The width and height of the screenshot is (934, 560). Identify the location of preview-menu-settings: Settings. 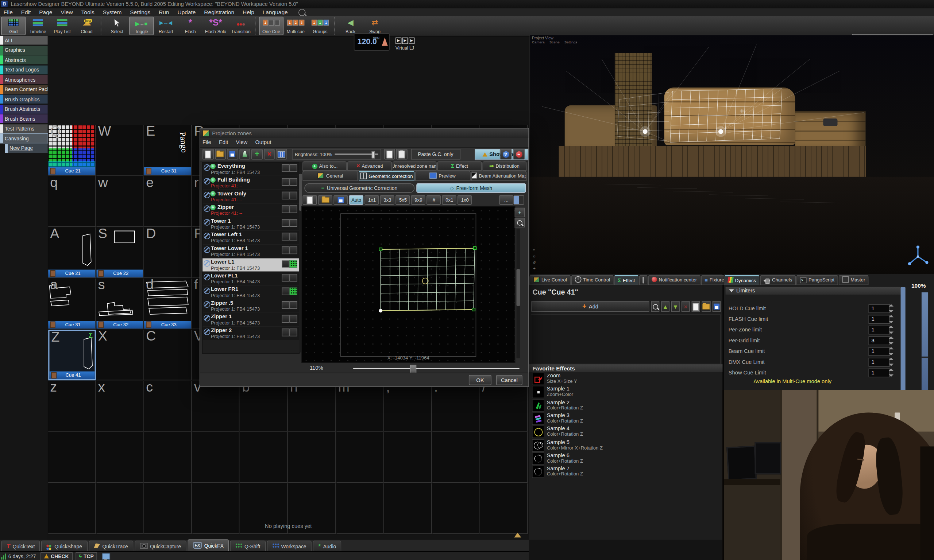
(571, 42).